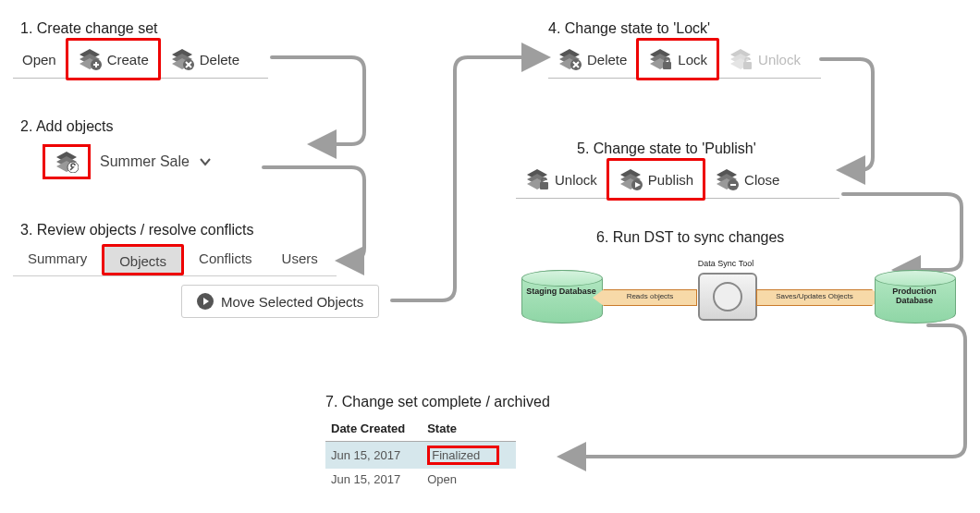 Image resolution: width=980 pixels, height=513 pixels. Describe the element at coordinates (765, 59) in the screenshot. I see `unlock-button-disabled: Unlock` at that location.